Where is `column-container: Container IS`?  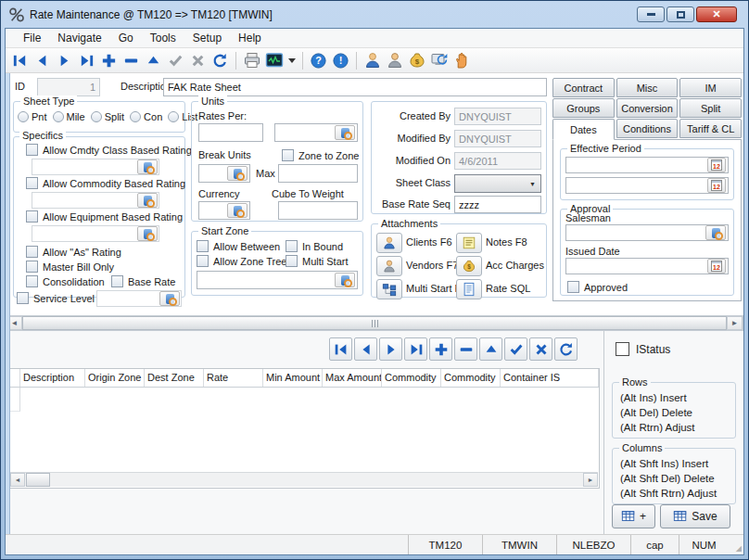 column-container: Container IS is located at coordinates (550, 378).